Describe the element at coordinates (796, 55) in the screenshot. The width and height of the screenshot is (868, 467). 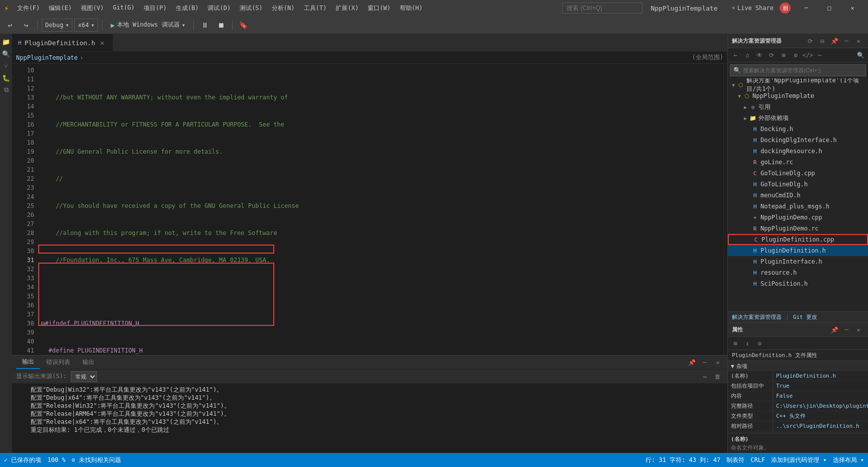
I see `se-btn-props: ⚙` at that location.